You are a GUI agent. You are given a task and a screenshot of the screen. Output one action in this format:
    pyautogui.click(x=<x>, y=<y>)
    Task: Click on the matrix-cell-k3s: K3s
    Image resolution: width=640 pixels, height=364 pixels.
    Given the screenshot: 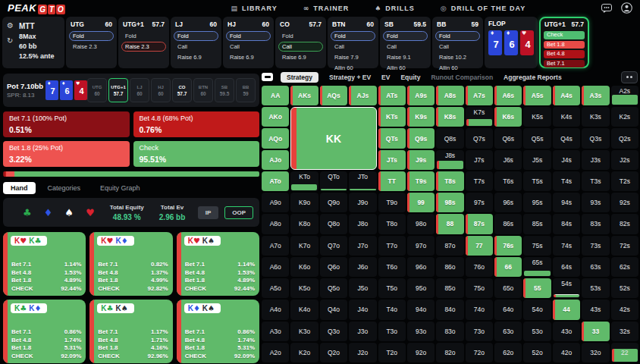 What is the action you would take?
    pyautogui.click(x=595, y=117)
    